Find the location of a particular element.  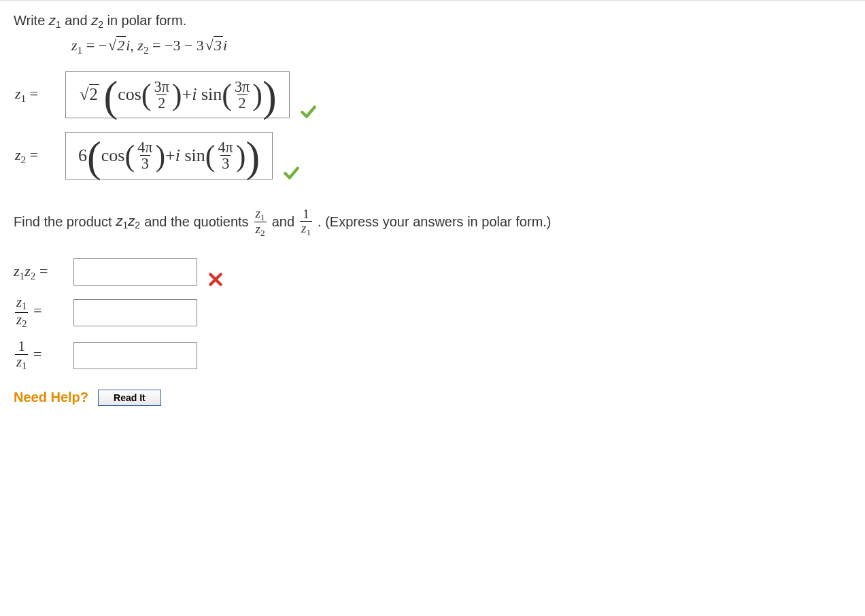

cross-icon is located at coordinates (216, 279).